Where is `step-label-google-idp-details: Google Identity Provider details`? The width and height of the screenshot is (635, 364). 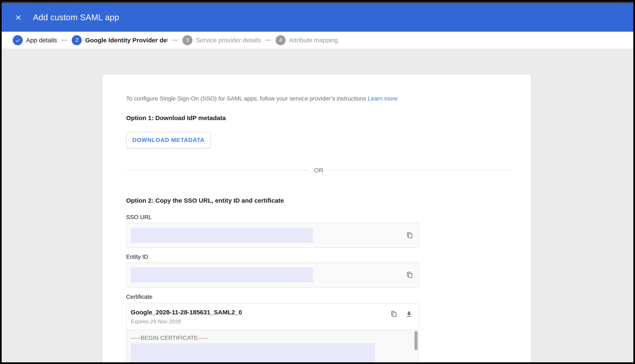
step-label-google-idp-details: Google Identity Provider details is located at coordinates (126, 40).